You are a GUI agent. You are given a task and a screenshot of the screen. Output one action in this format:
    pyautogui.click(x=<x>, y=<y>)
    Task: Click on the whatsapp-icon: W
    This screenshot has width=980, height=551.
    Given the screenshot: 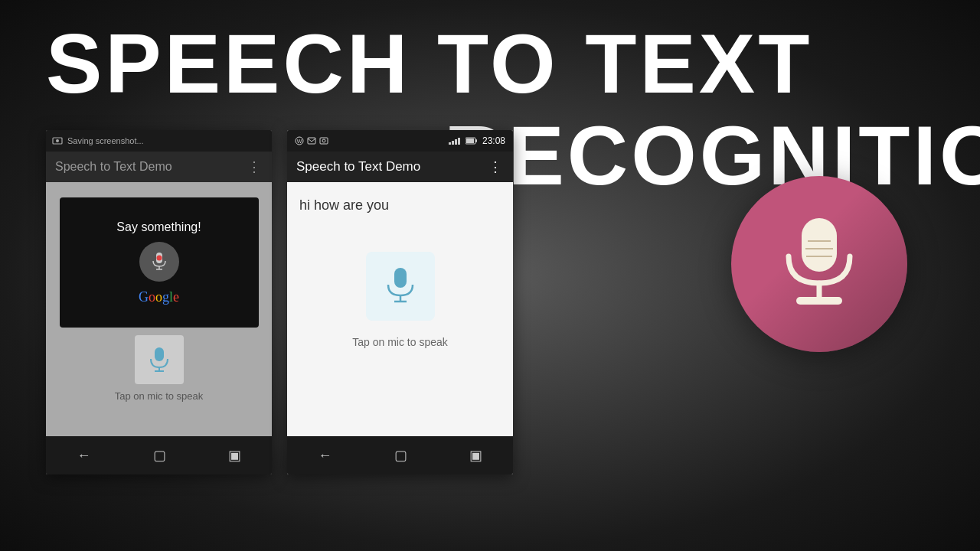 What is the action you would take?
    pyautogui.click(x=299, y=141)
    